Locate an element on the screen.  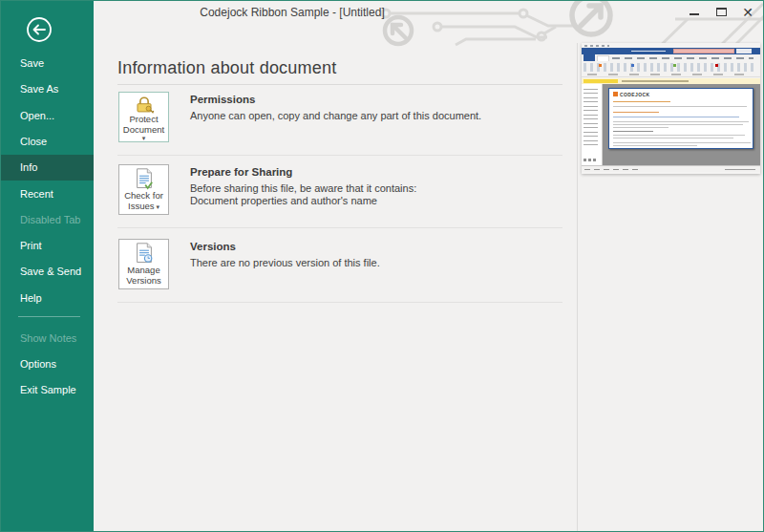
document-history-icon is located at coordinates (144, 254).